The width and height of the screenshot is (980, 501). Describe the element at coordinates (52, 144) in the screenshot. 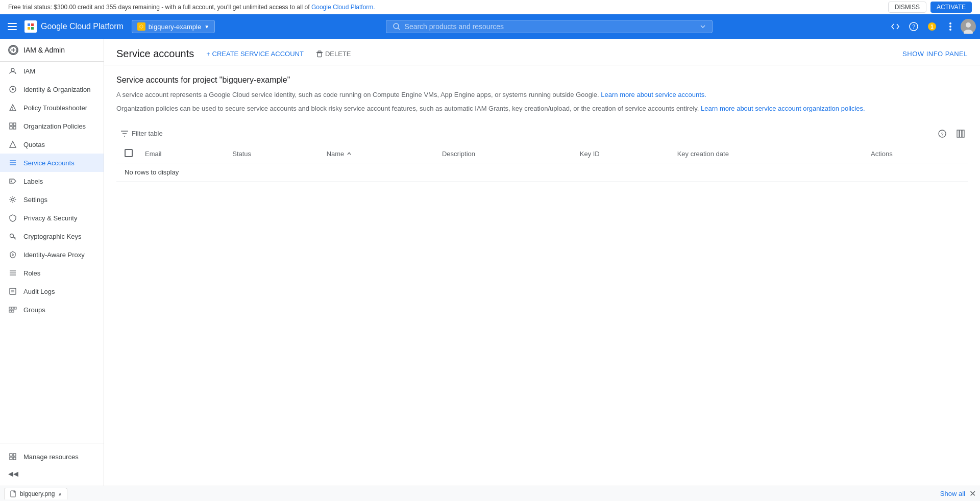

I see `sidebar-item-quotas: Quotas` at that location.